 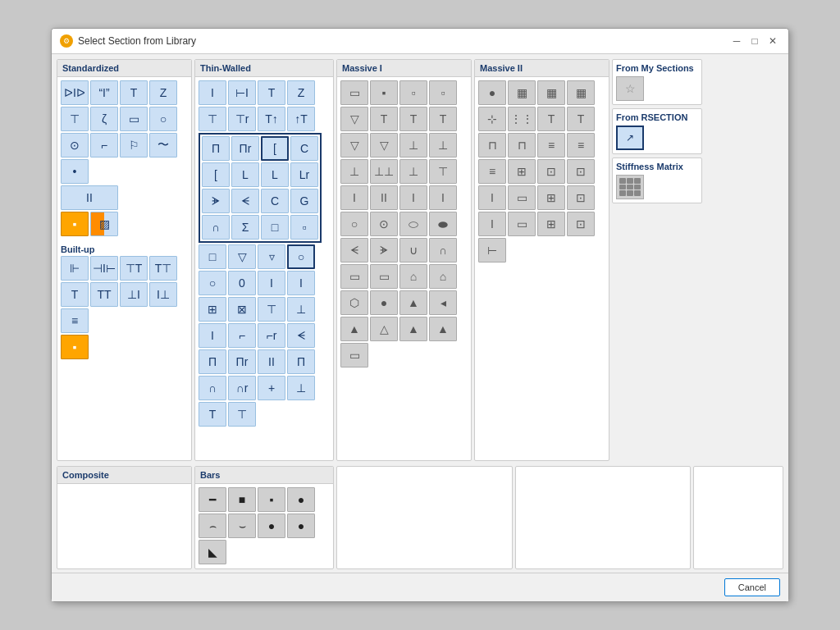 What do you see at coordinates (413, 276) in the screenshot?
I see `m1-31: ⌂` at bounding box center [413, 276].